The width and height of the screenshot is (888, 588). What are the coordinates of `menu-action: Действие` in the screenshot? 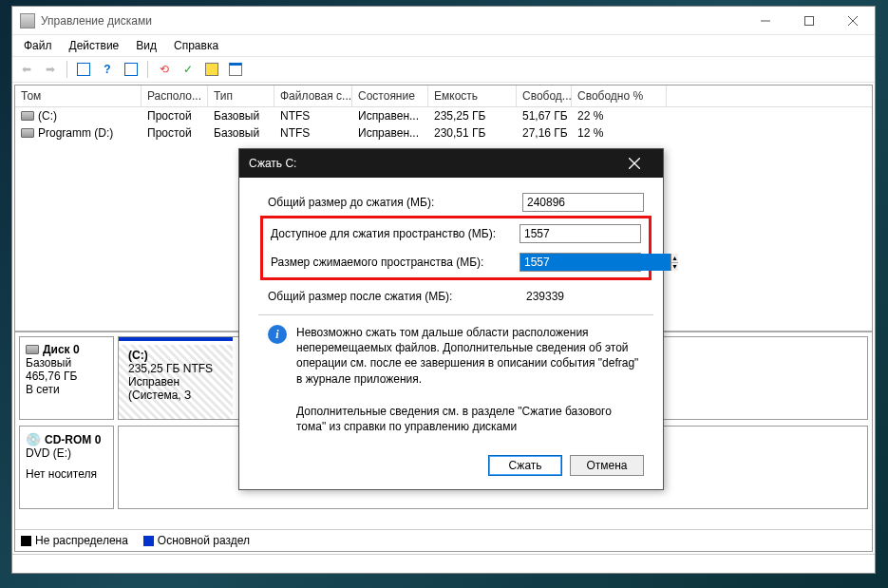 It's located at (95, 46).